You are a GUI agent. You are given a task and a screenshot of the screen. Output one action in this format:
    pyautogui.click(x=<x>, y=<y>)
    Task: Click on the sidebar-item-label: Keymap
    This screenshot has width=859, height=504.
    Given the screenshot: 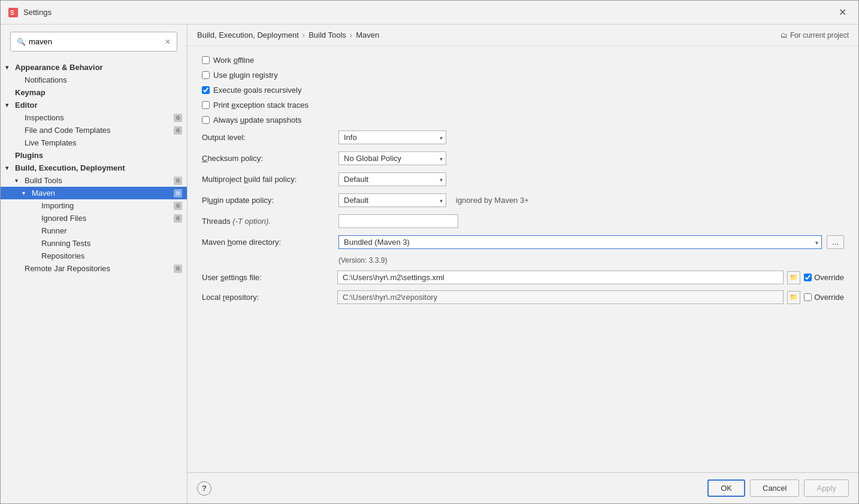 What is the action you would take?
    pyautogui.click(x=30, y=92)
    